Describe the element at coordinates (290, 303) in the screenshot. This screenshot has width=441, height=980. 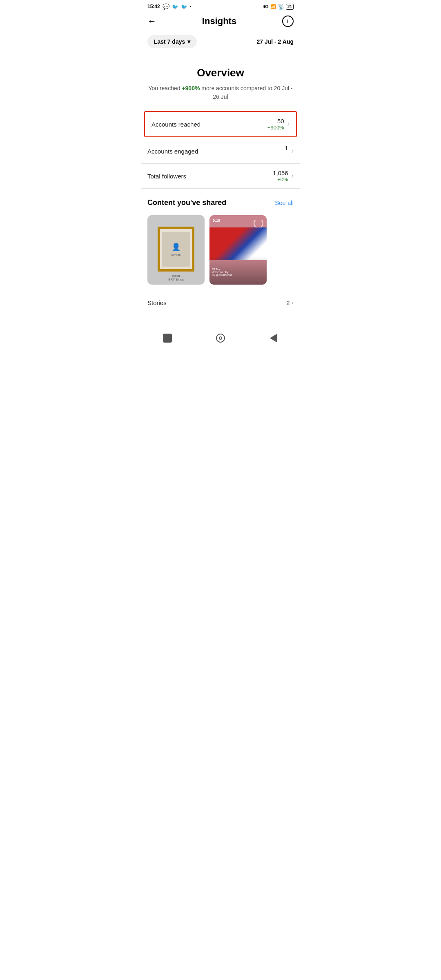
I see `stories-right: 2 ›` at that location.